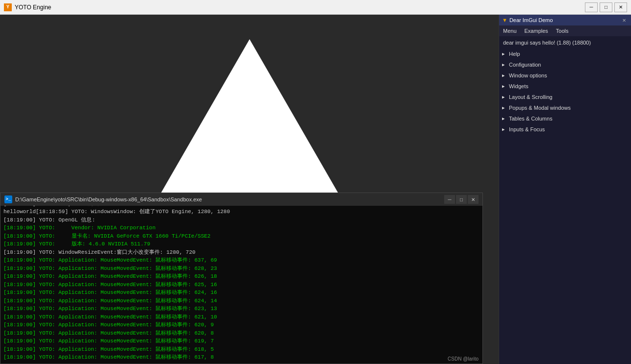 This screenshot has width=631, height=364. What do you see at coordinates (461, 199) in the screenshot?
I see `console-maximize-button: □` at bounding box center [461, 199].